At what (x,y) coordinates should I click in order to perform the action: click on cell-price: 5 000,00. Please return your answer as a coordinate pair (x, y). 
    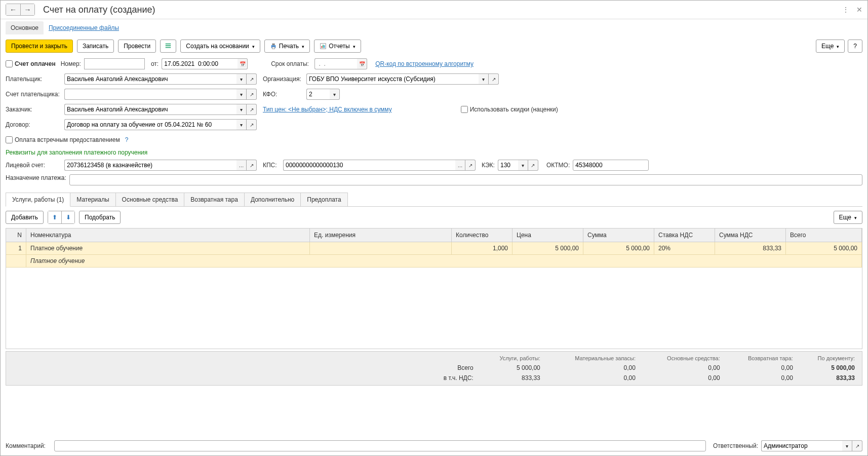
    Looking at the image, I should click on (548, 248).